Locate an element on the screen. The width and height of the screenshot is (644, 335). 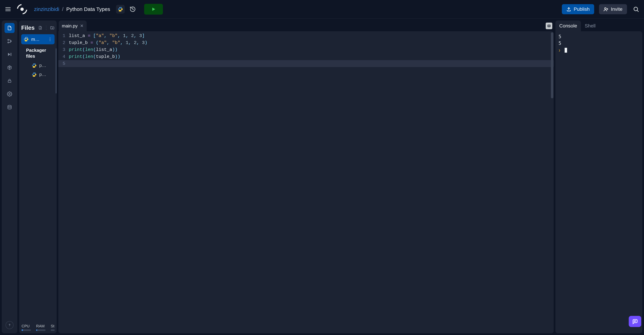
publish-button: Publish is located at coordinates (578, 9).